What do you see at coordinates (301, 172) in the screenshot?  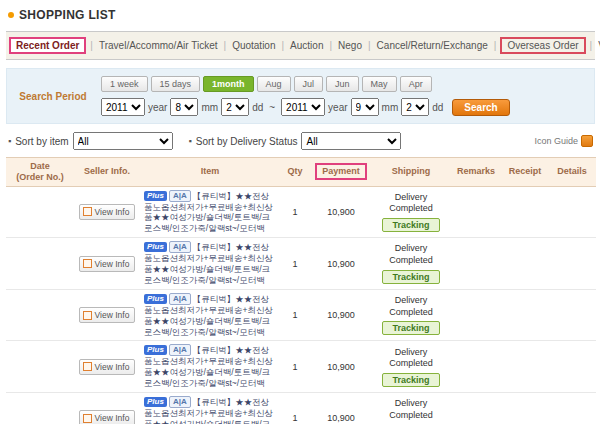 I see `table-header-row: Date (Order No.) Seller Info. Item Qty P…` at bounding box center [301, 172].